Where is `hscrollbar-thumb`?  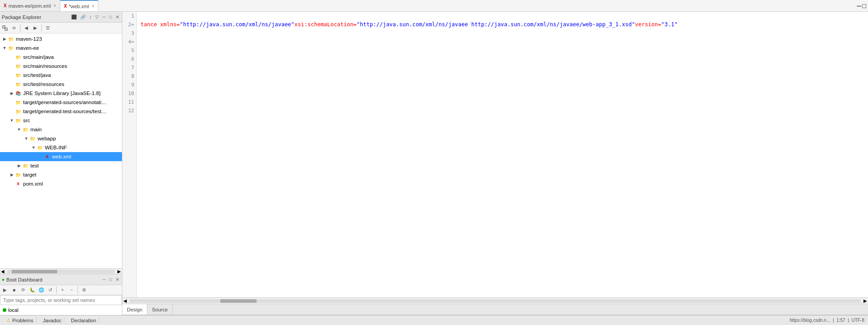
hscrollbar-thumb is located at coordinates (34, 272).